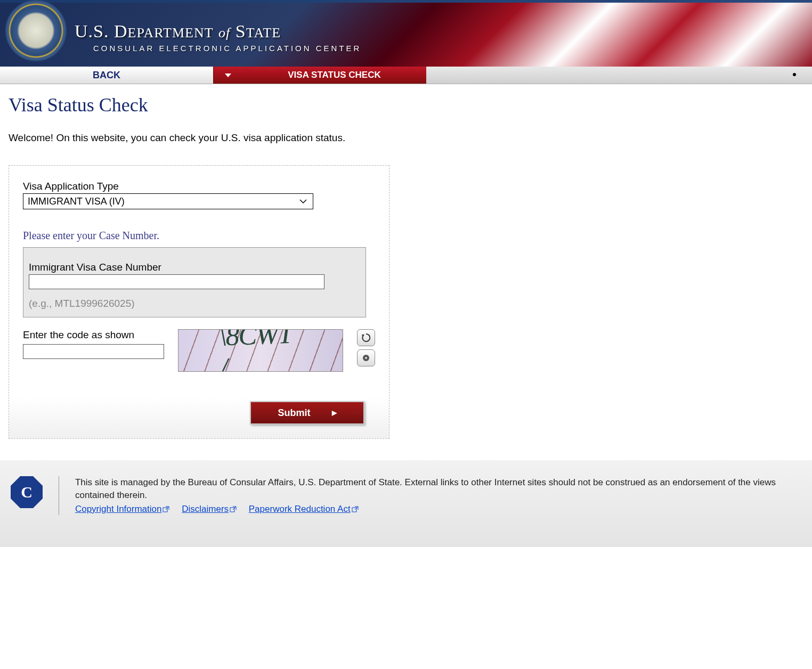 This screenshot has width=812, height=669. Describe the element at coordinates (224, 33) in the screenshot. I see `dept-of: of` at that location.